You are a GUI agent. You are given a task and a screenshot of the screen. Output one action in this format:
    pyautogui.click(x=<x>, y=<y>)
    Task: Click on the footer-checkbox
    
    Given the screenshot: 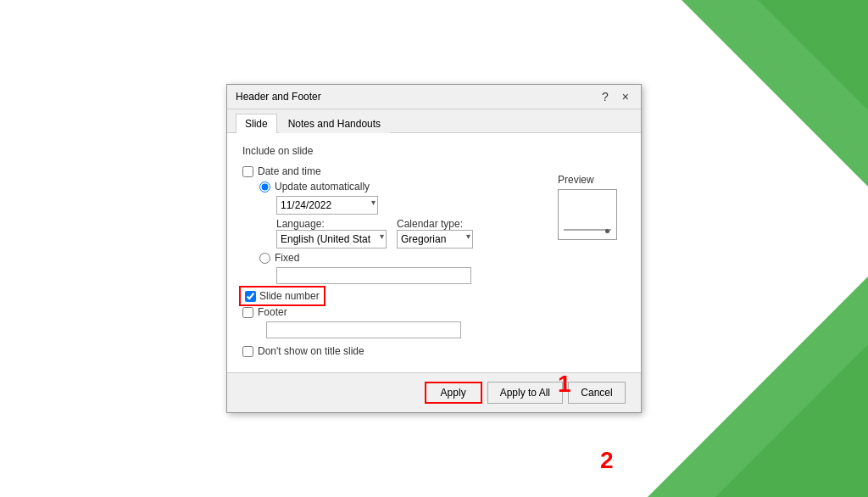 What is the action you would take?
    pyautogui.click(x=248, y=312)
    